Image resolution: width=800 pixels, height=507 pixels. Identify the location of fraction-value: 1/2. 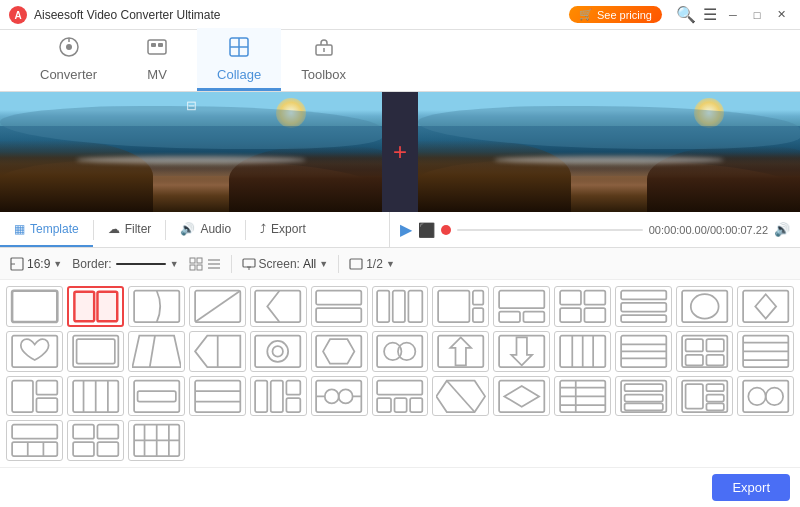
(374, 264).